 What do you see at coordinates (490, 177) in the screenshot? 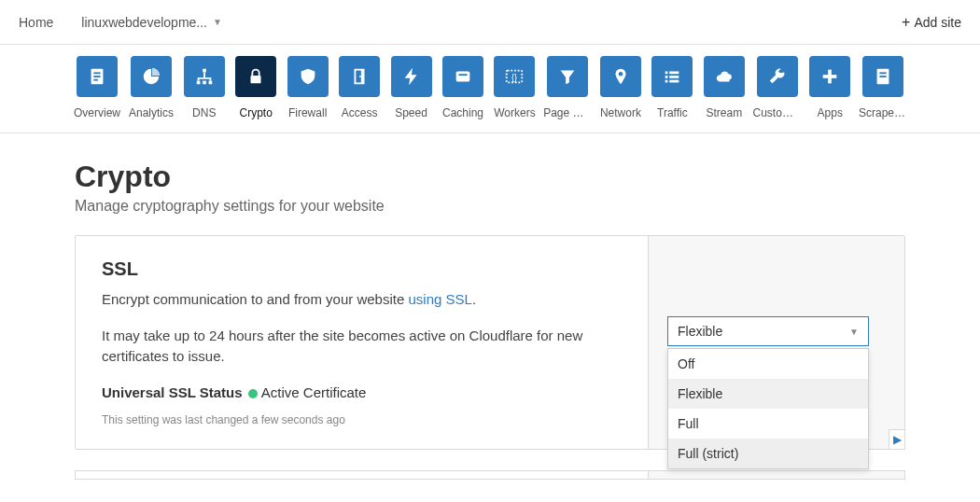
I see `page-title: Crypto` at bounding box center [490, 177].